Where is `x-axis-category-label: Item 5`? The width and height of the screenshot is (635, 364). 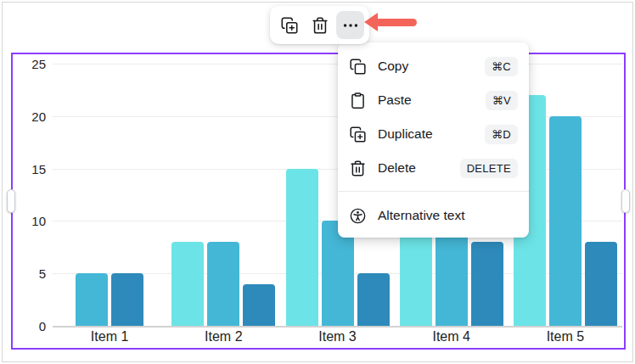 x-axis-category-label: Item 5 is located at coordinates (565, 337).